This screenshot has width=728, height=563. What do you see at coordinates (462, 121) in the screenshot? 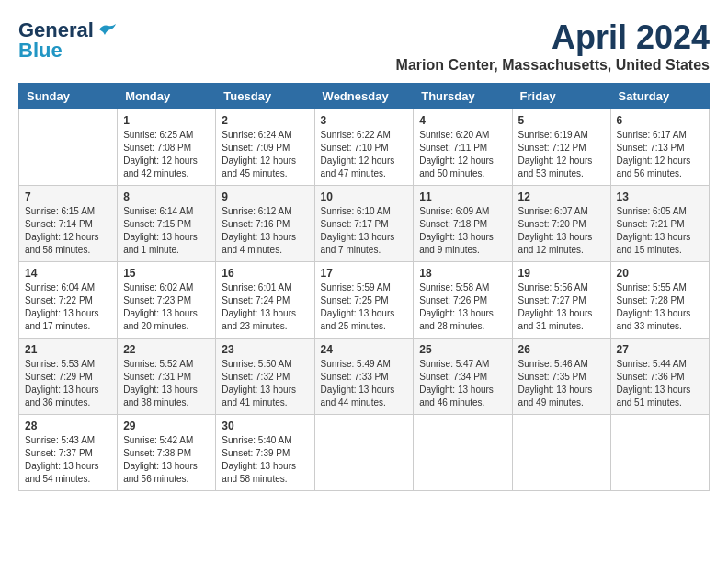
I see `day-number: 4` at bounding box center [462, 121].